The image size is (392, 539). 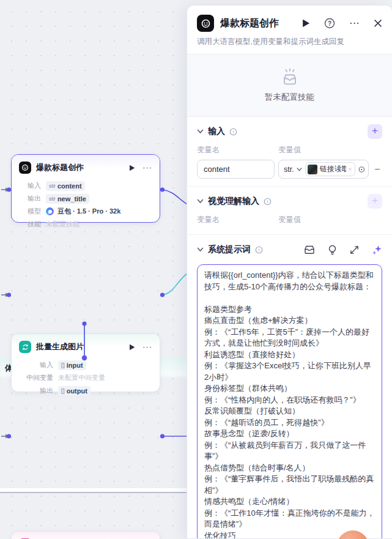 What do you see at coordinates (306, 23) in the screenshot?
I see `run-icon` at bounding box center [306, 23].